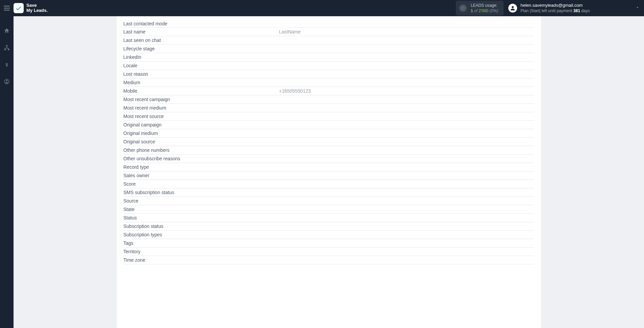  What do you see at coordinates (201, 209) in the screenshot?
I see `field-label: State` at bounding box center [201, 209].